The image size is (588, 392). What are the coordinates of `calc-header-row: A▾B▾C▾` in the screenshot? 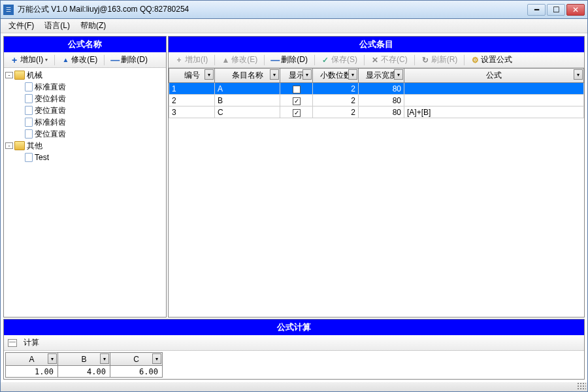 It's located at (84, 359).